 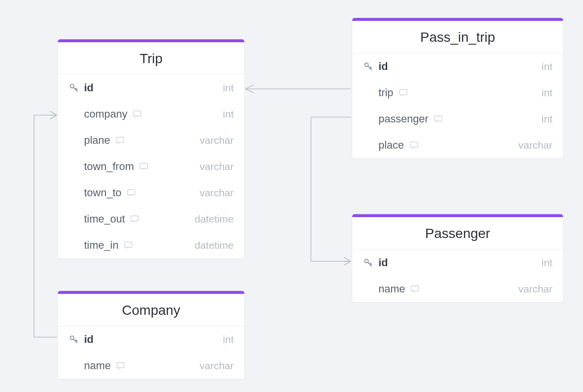 What do you see at coordinates (151, 114) in the screenshot?
I see `field-row: company int` at bounding box center [151, 114].